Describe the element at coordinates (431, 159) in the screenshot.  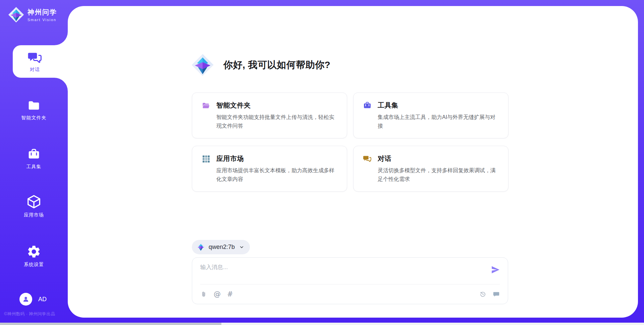
I see `card-head: 对话` at that location.